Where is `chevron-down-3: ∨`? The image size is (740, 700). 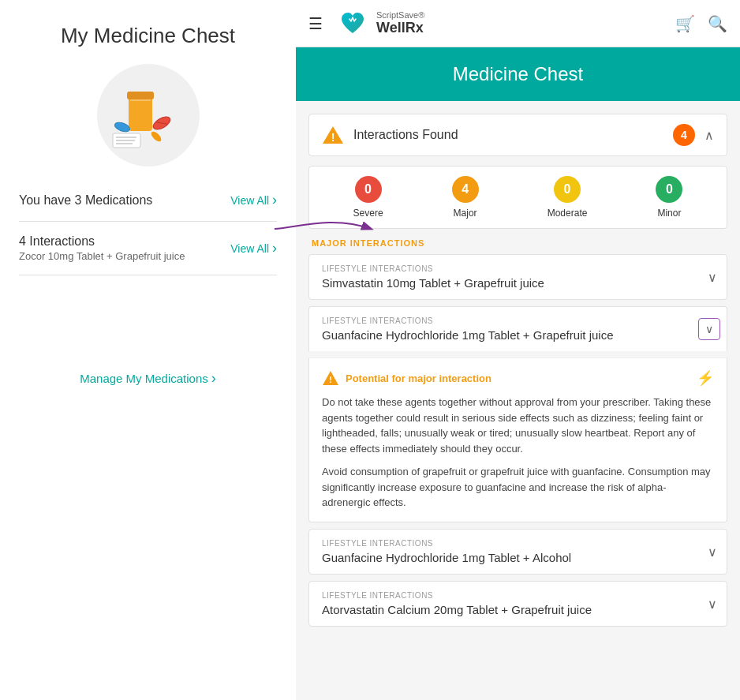
chevron-down-3: ∨ is located at coordinates (712, 551).